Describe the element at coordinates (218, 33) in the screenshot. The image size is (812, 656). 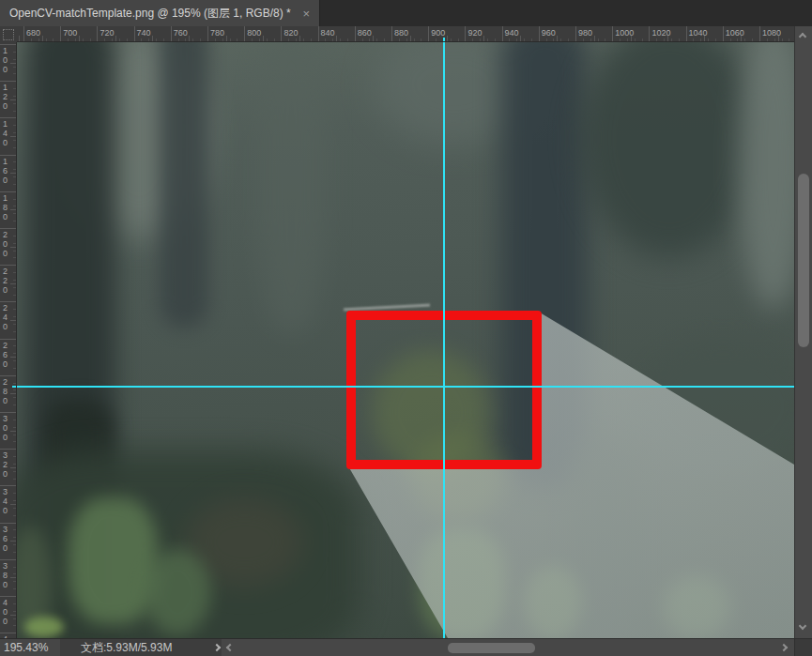
I see `ruler-label: 780` at that location.